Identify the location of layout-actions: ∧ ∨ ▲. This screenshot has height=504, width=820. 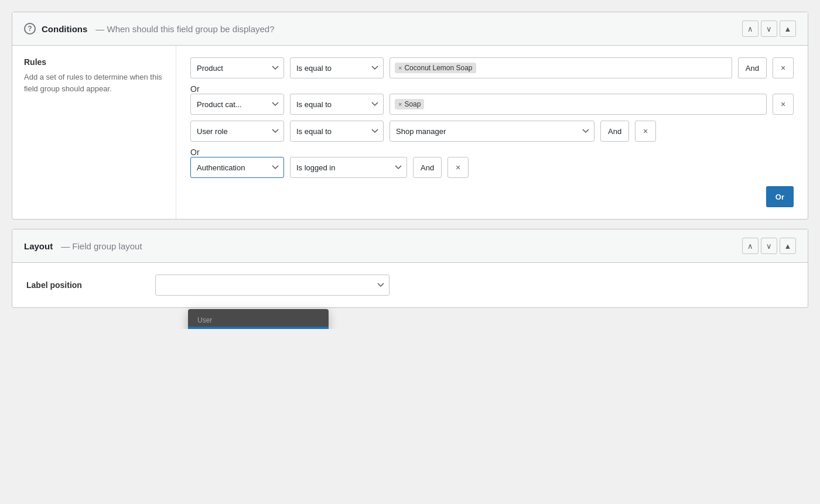
(769, 246).